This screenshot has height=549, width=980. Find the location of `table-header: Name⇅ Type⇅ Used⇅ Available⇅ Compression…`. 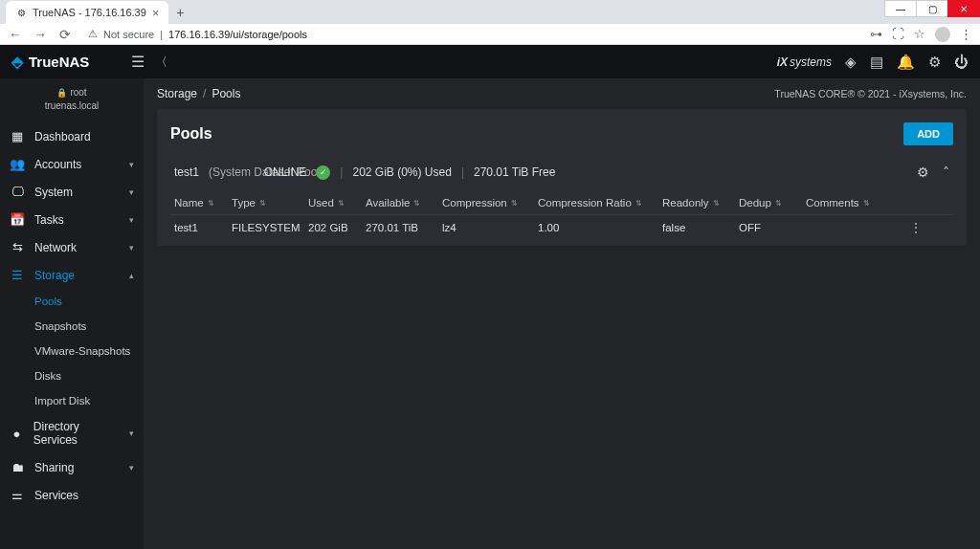

table-header: Name⇅ Type⇅ Used⇅ Available⇅ Compression… is located at coordinates (562, 203).